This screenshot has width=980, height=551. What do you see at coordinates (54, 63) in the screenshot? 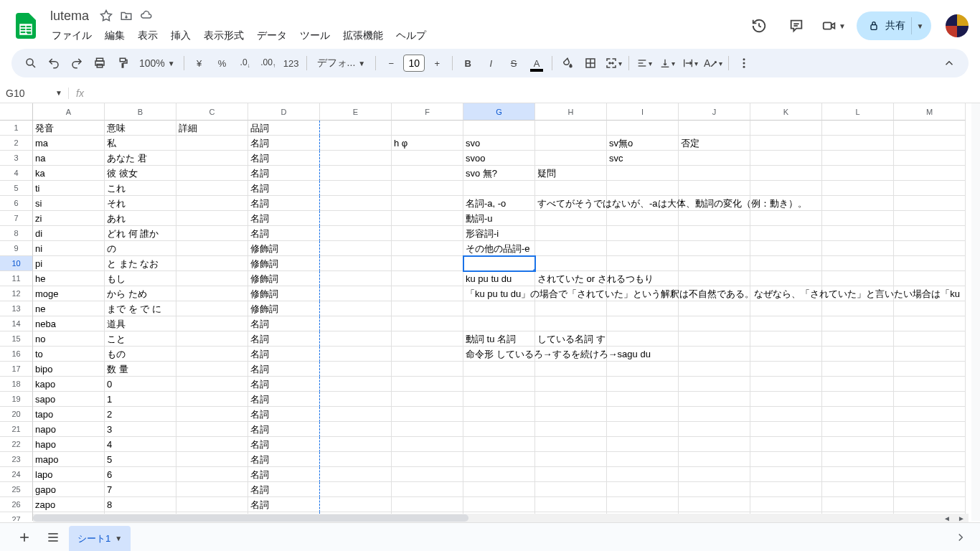
I see `undo-icon` at bounding box center [54, 63].